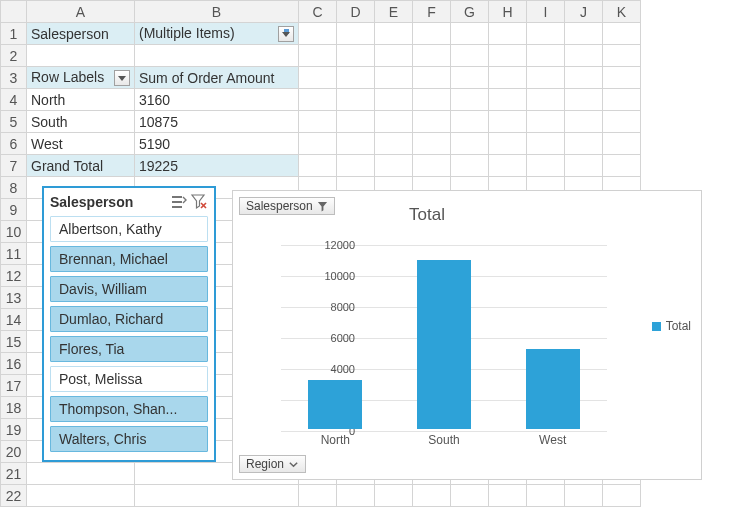  Describe the element at coordinates (217, 122) in the screenshot. I see `cell: 10875` at that location.